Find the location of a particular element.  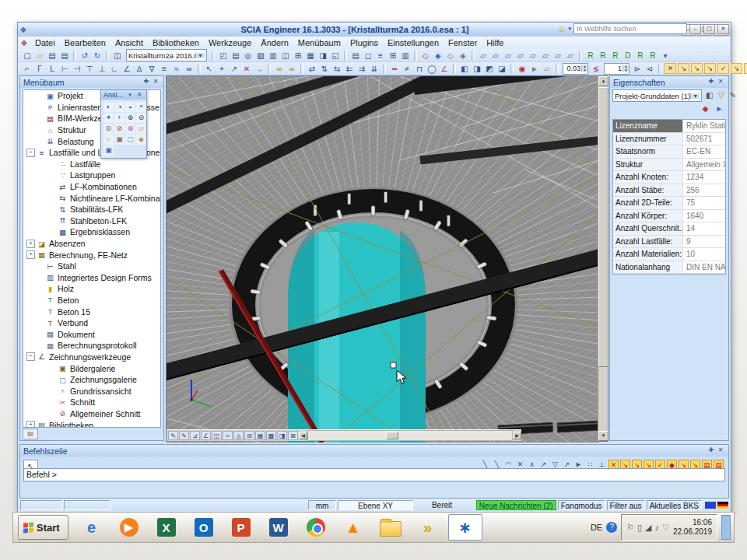

tree-item: ▥ Integriertes Design Forms is located at coordinates (92, 278).